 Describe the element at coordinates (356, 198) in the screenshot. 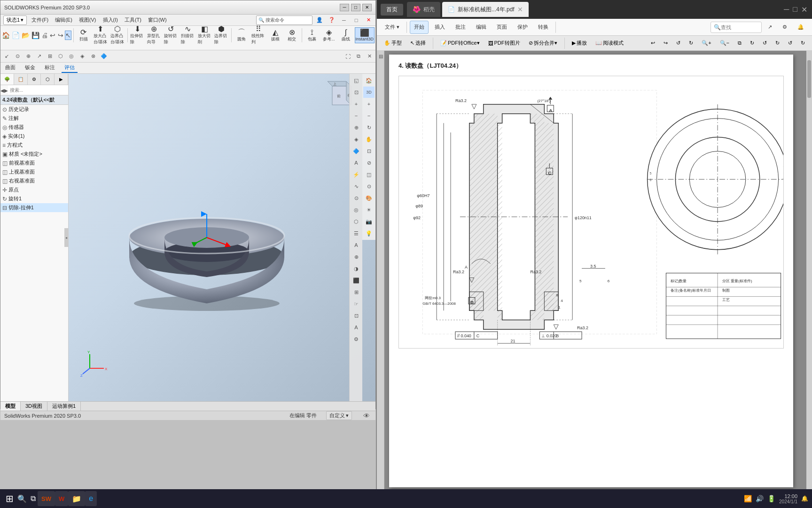

I see `vr2-btn-11: ⊙` at that location.